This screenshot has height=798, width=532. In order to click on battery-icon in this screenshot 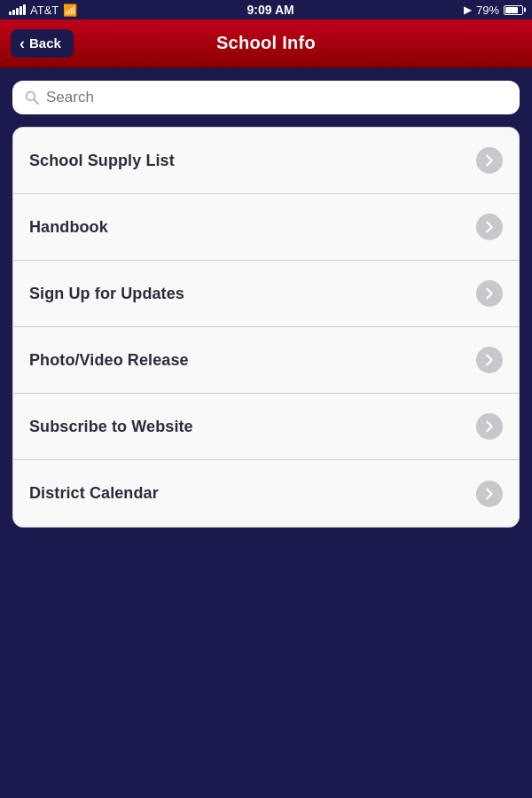, I will do `click(513, 11)`.